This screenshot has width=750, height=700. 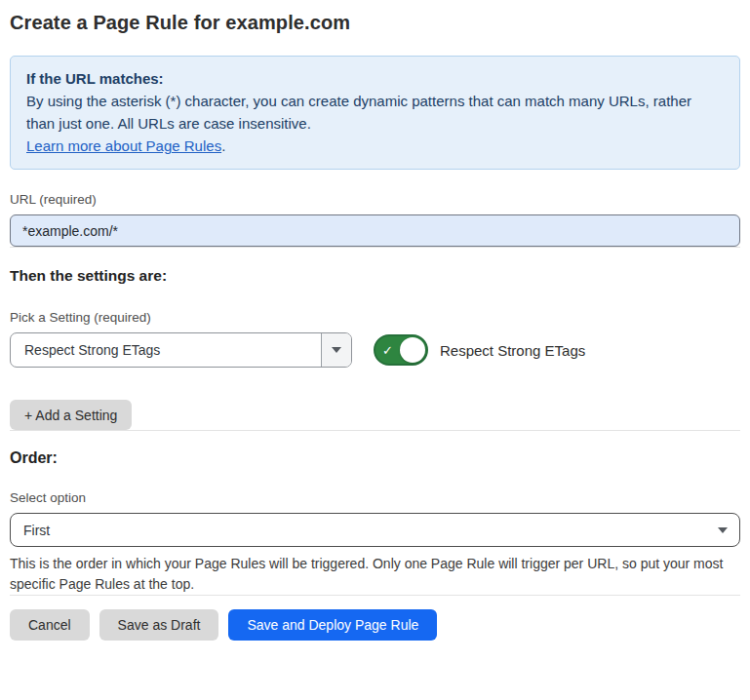 What do you see at coordinates (375, 574) in the screenshot?
I see `order-help-text: This is the order in which your Page Rul…` at bounding box center [375, 574].